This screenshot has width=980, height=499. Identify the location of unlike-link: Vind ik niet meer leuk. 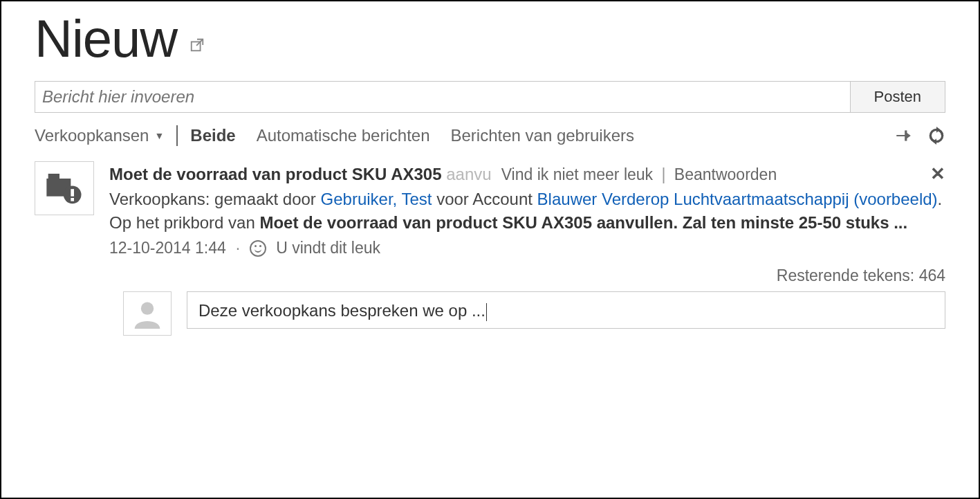
(577, 174).